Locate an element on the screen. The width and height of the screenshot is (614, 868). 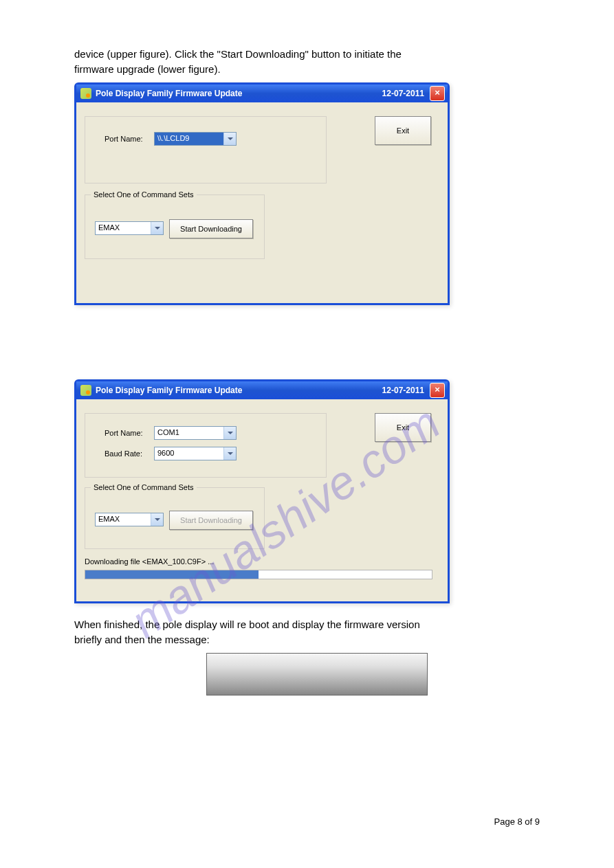
port-name-combo: \\.\LCLD9 is located at coordinates (195, 139).